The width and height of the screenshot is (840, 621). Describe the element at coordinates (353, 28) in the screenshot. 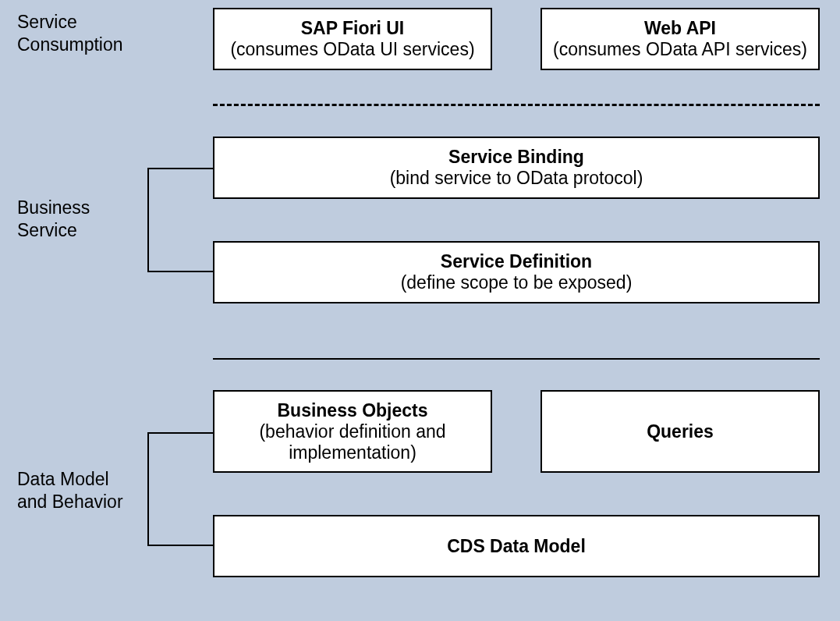

I see `box-title: SAP Fiori UI` at that location.